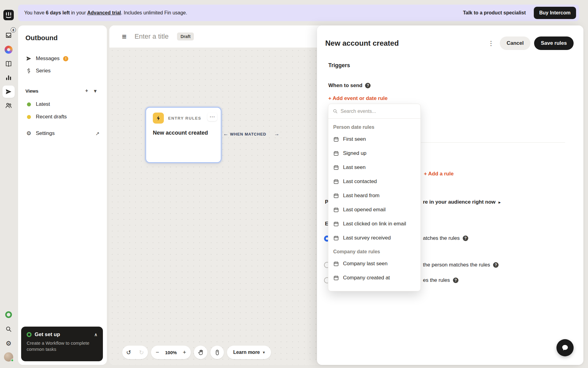 This screenshot has width=588, height=368. Describe the element at coordinates (491, 43) in the screenshot. I see `kebab-menu-button: ⋮` at that location.